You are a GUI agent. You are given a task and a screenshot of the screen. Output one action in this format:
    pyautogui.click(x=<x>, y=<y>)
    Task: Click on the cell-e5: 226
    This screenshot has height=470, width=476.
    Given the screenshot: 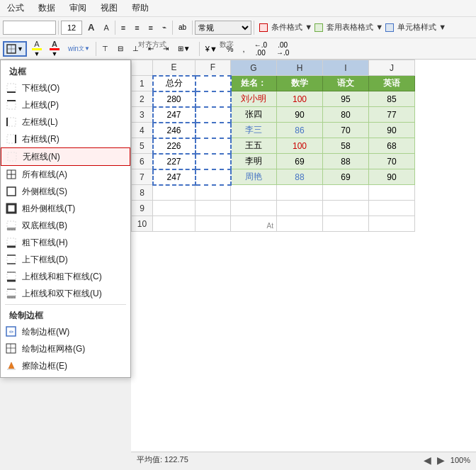 What is the action you would take?
    pyautogui.click(x=174, y=146)
    